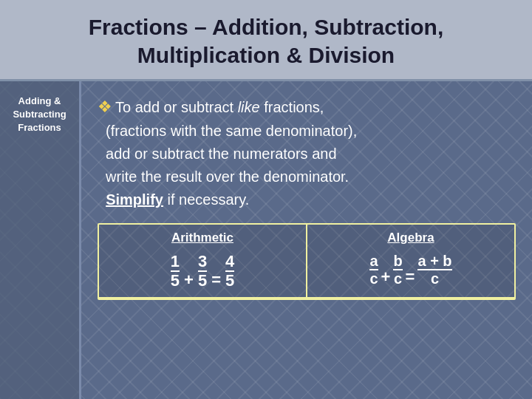  Describe the element at coordinates (202, 271) in the screenshot. I see `arithmetic-expr: 1 5 + 3 5 = 4` at that location.